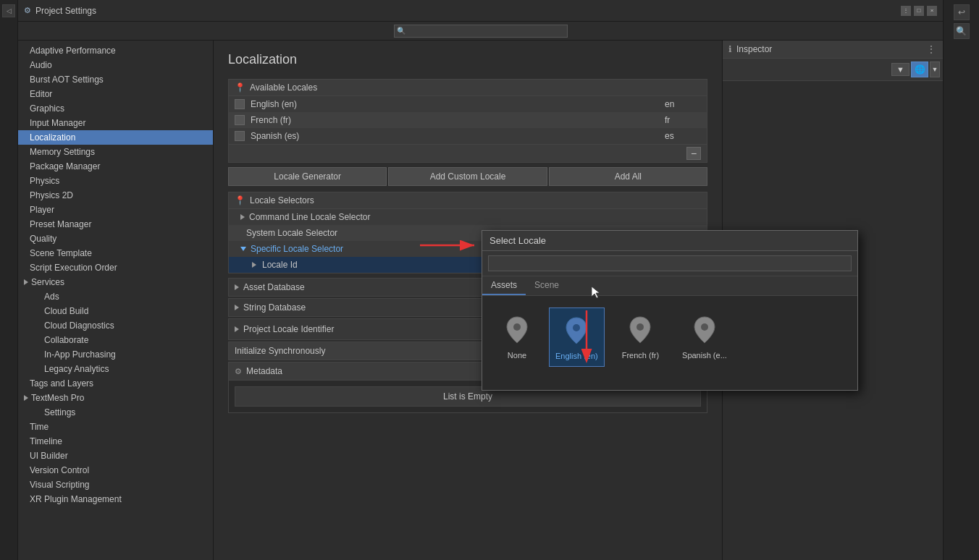 Image resolution: width=979 pixels, height=560 pixels. What do you see at coordinates (116, 470) in the screenshot?
I see `sidebar-item-version-control: Version Control` at bounding box center [116, 470].